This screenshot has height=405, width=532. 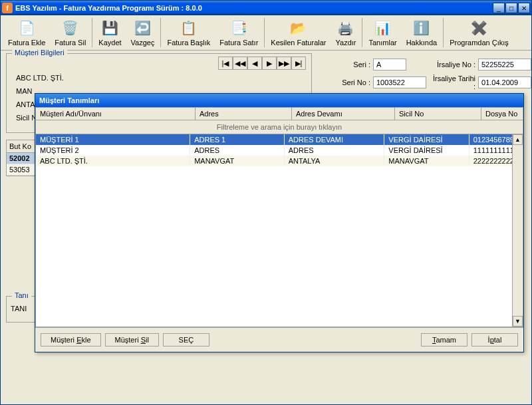 What do you see at coordinates (517, 230) in the screenshot?
I see `grid-scrollbar: ▲ ▼` at bounding box center [517, 230].